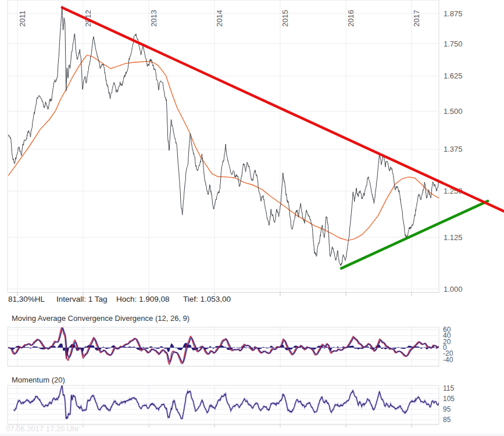 The width and height of the screenshot is (504, 436). I want to click on bottom-strip, so click(252, 435).